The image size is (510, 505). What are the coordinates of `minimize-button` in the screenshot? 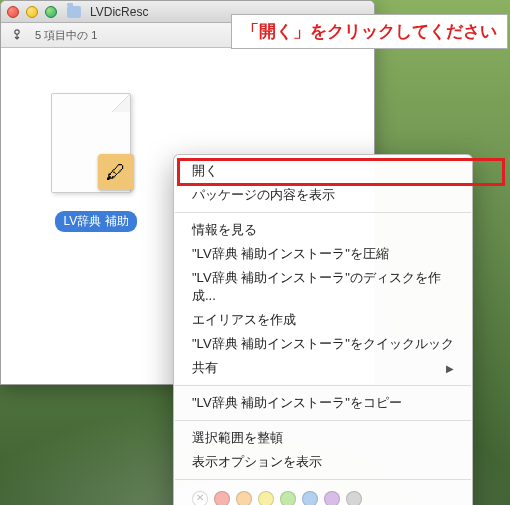 It's located at (32, 12).